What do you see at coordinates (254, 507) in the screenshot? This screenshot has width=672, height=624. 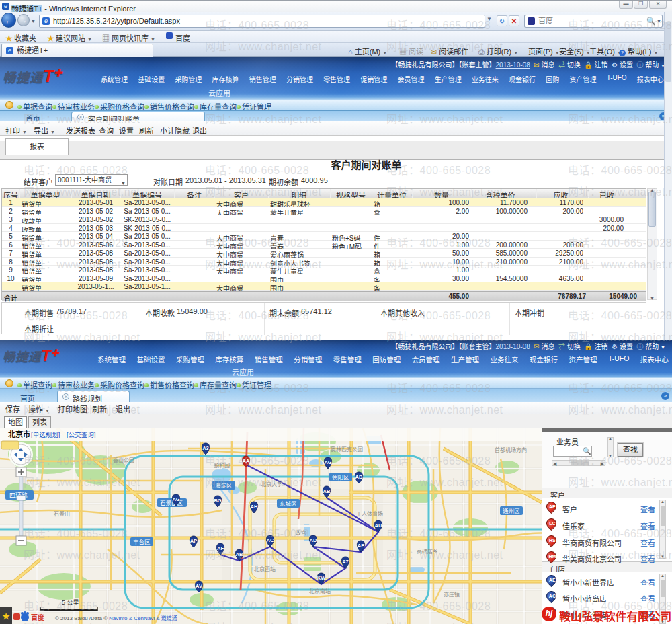 I see `svg-text: AH` at bounding box center [254, 507].